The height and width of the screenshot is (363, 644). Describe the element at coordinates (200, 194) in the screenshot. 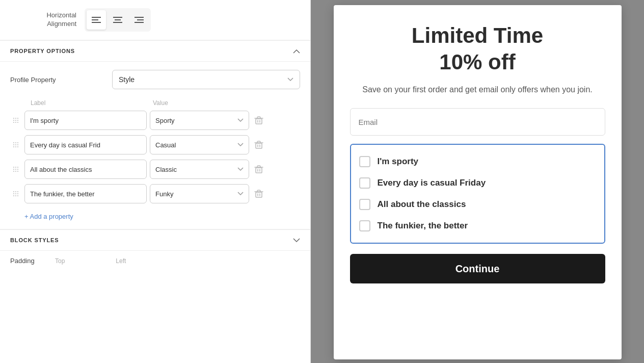

I see `value-select-3: Funky` at that location.